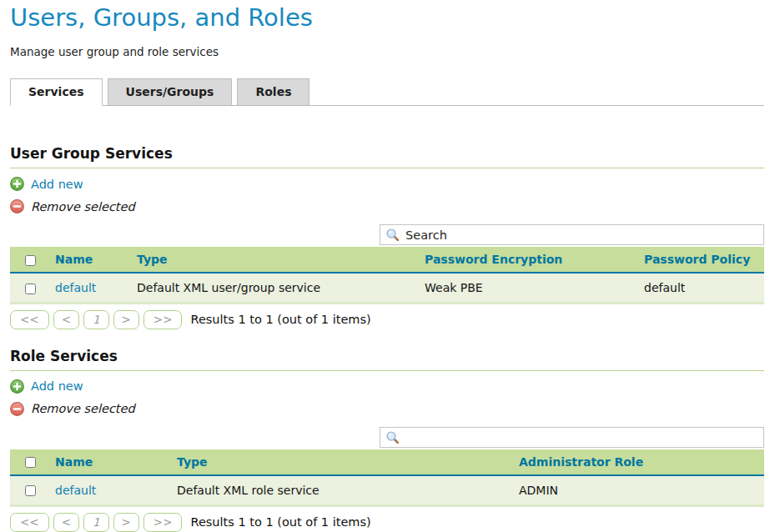 The image size is (765, 532). I want to click on role-services-table: Name Type Administrator Role default Def…, so click(387, 479).